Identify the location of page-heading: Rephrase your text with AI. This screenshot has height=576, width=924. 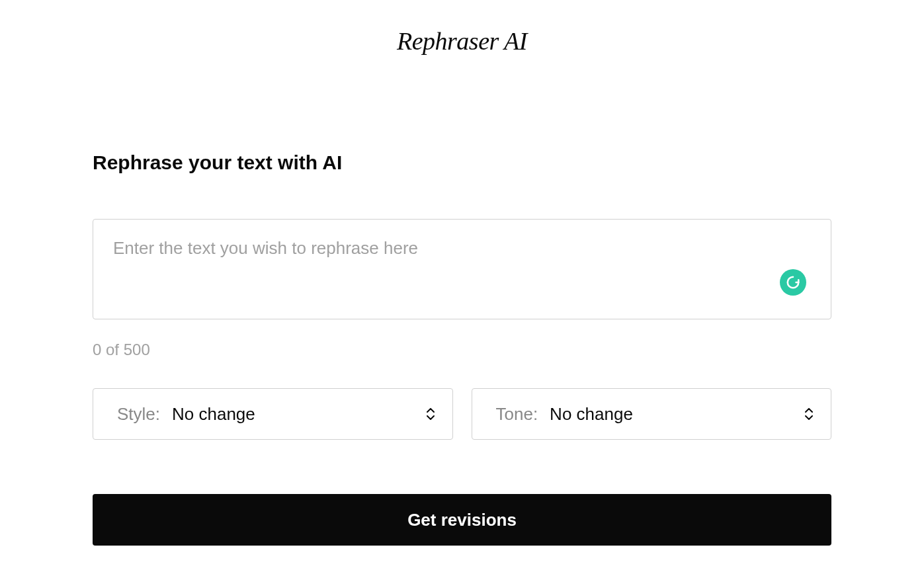
(462, 163).